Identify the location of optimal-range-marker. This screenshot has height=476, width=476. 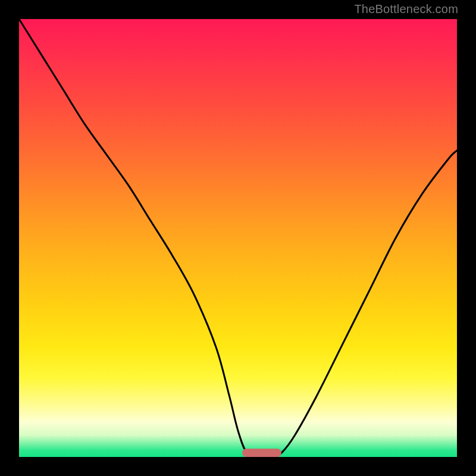
(262, 453).